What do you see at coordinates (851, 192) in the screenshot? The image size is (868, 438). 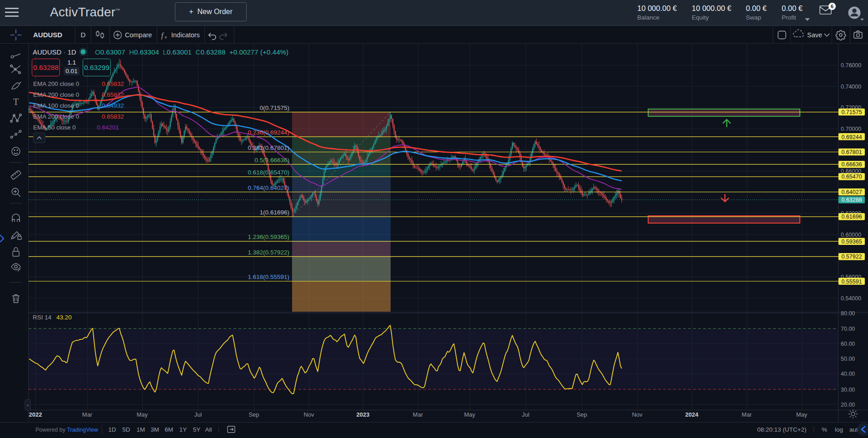 I see `svg-text: 0.64027` at bounding box center [851, 192].